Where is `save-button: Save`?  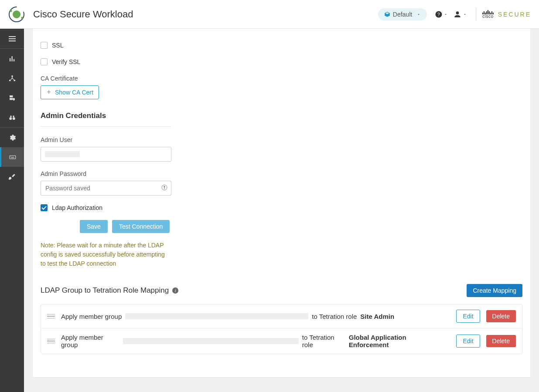 save-button: Save is located at coordinates (94, 226).